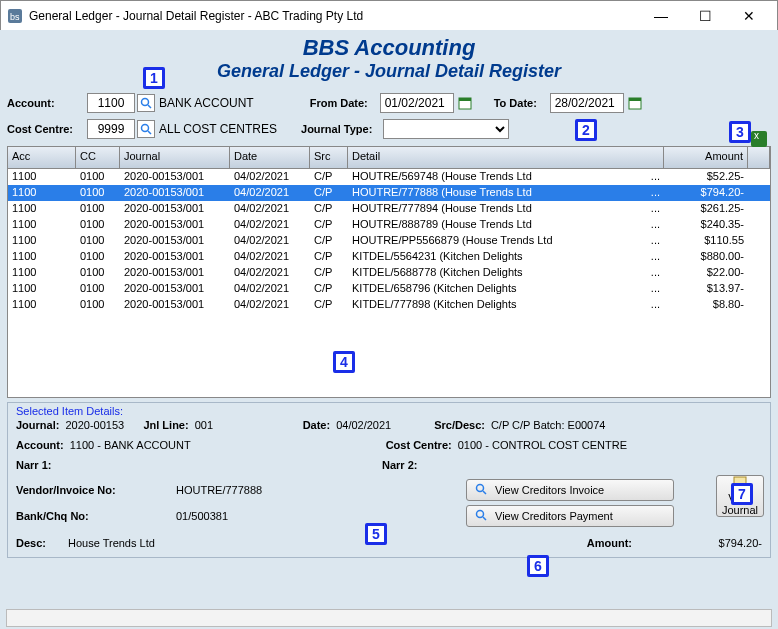 The image size is (778, 629). What do you see at coordinates (506, 158) in the screenshot?
I see `col-detail: Detail` at bounding box center [506, 158].